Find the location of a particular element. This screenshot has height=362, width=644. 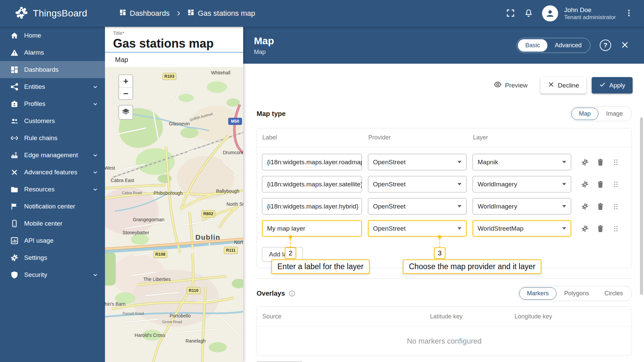

map-place-label: Drumcondra is located at coordinates (233, 153).